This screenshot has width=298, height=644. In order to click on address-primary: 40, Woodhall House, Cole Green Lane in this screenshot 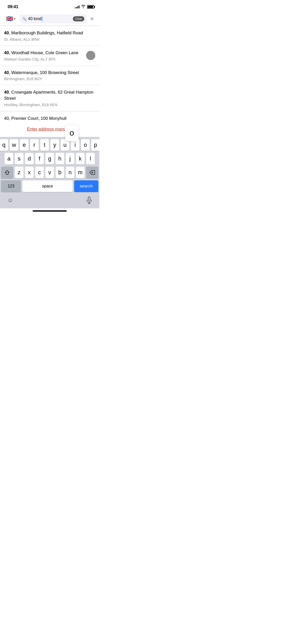, I will do `click(44, 53)`.